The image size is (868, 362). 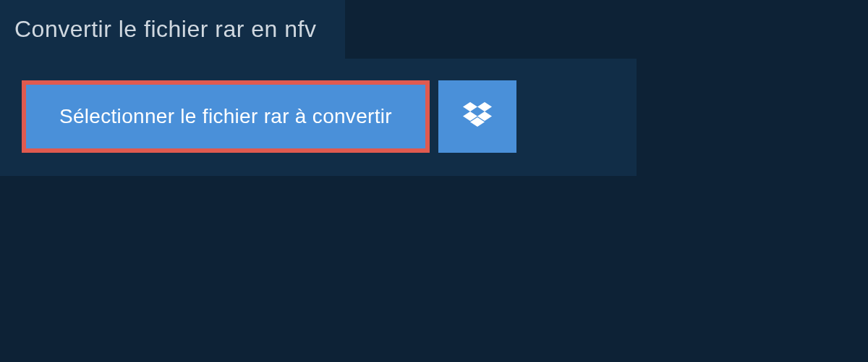 I want to click on page-title: Convertir le fichier rar en nfv, so click(x=165, y=29).